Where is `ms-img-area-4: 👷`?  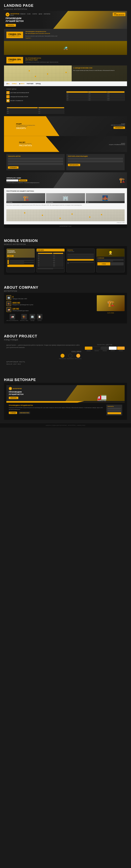 ms-img-area-4: 👷 is located at coordinates (111, 253).